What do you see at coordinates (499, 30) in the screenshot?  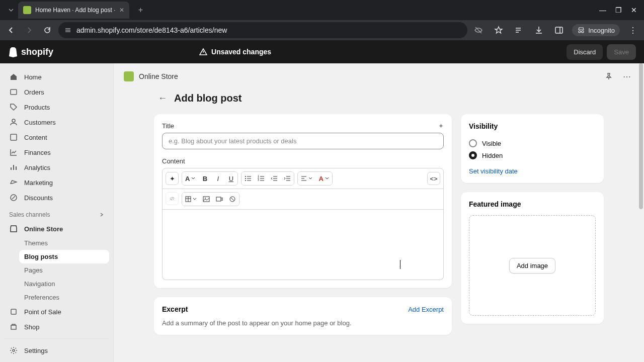 I see `star-icon` at bounding box center [499, 30].